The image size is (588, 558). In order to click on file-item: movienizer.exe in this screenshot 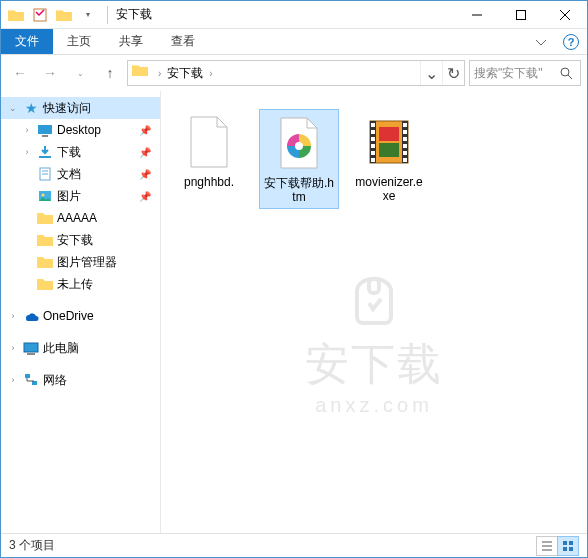, I will do `click(389, 158)`.